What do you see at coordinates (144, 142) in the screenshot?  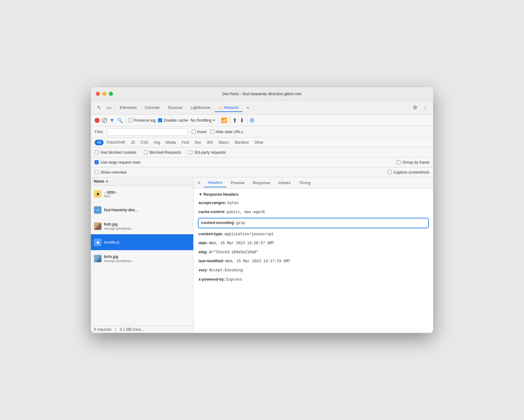 I see `resource-btn-css: CSS` at bounding box center [144, 142].